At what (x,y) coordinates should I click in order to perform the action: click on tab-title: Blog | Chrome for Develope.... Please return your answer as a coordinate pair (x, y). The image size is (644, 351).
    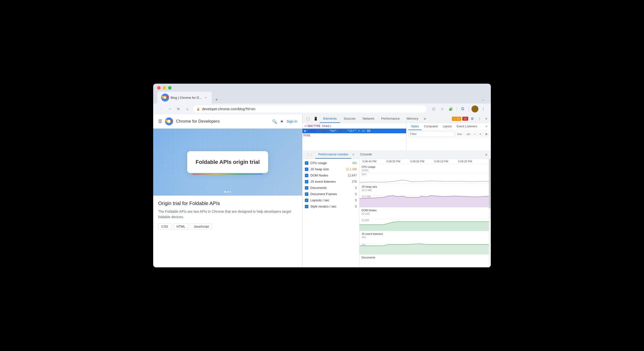
    Looking at the image, I should click on (186, 98).